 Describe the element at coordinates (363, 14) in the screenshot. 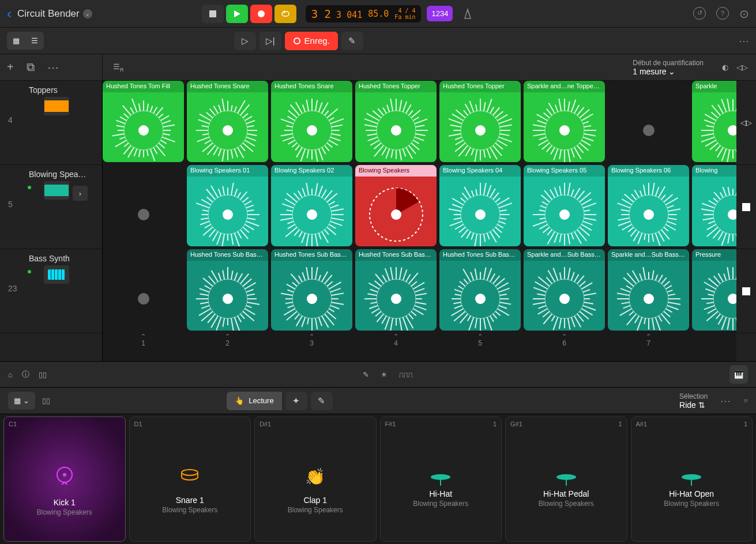

I see `lcd-display: 3 2 3 041 85.0 4 / 4Fa min` at that location.